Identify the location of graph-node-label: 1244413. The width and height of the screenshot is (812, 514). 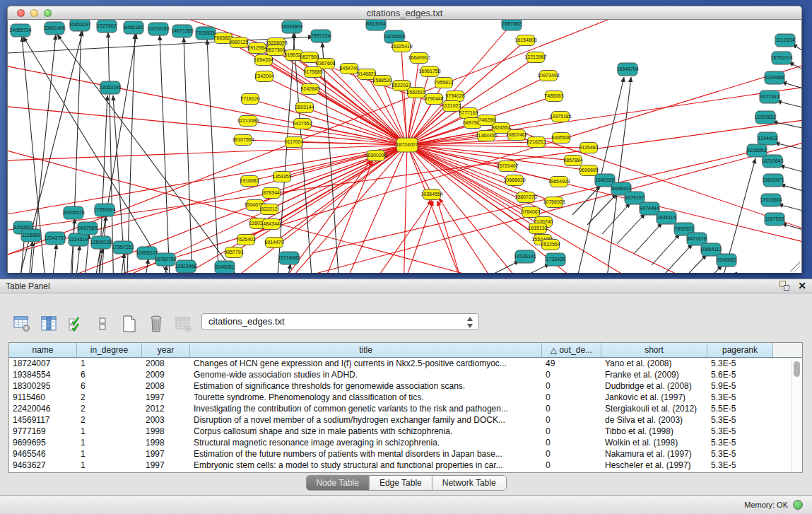
(767, 139).